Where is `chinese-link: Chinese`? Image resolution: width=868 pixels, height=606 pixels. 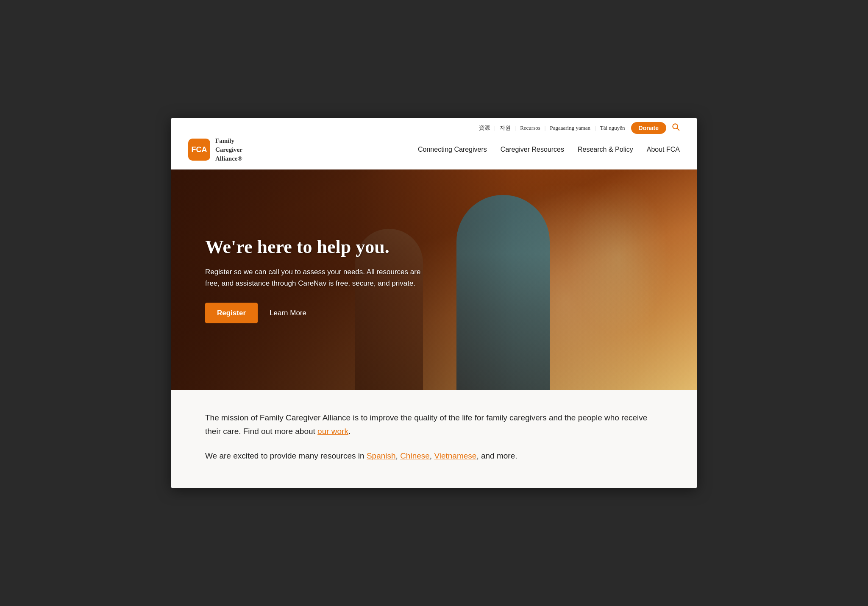 chinese-link: Chinese is located at coordinates (415, 456).